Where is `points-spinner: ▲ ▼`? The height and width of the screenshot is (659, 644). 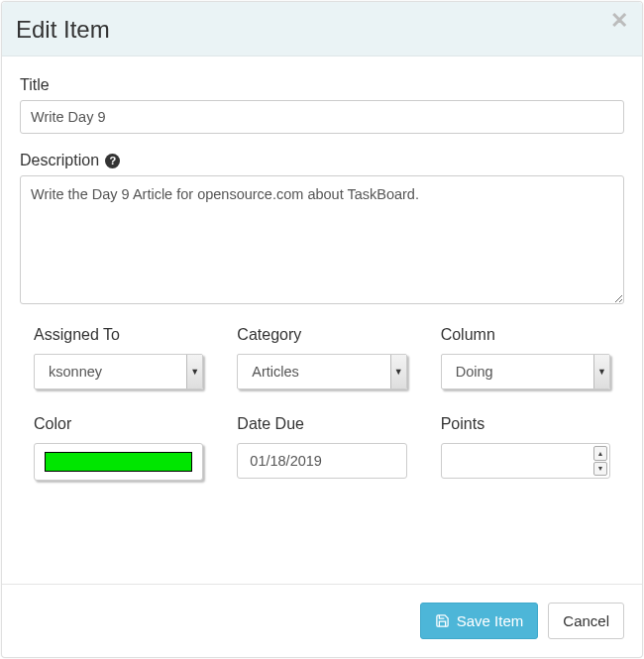
points-spinner: ▲ ▼ is located at coordinates (600, 461).